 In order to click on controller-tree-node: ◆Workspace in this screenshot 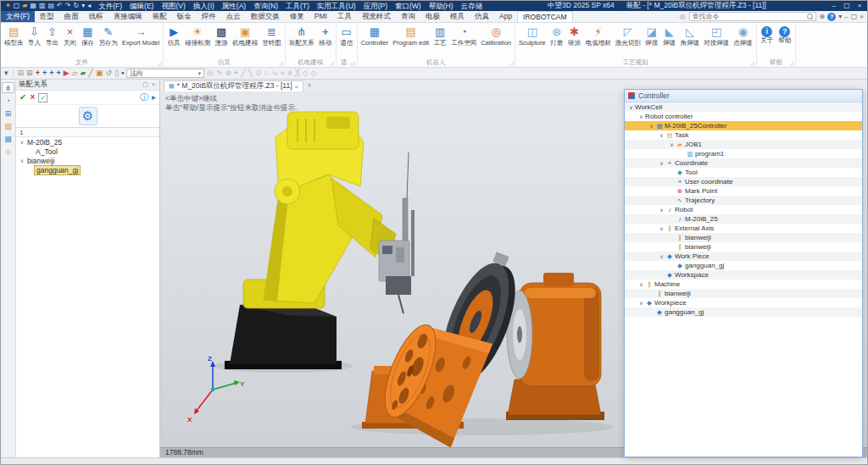, I will do `click(743, 274)`.